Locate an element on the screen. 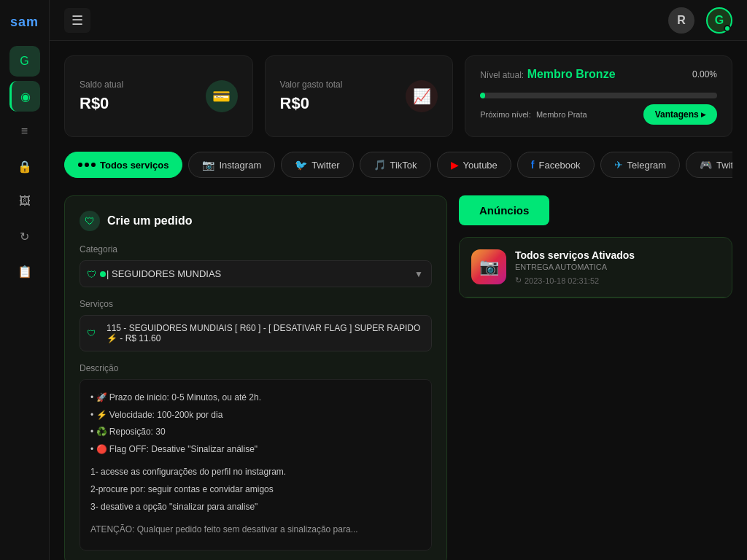 The width and height of the screenshot is (747, 560). lock-icon: 🔒 is located at coordinates (25, 166).